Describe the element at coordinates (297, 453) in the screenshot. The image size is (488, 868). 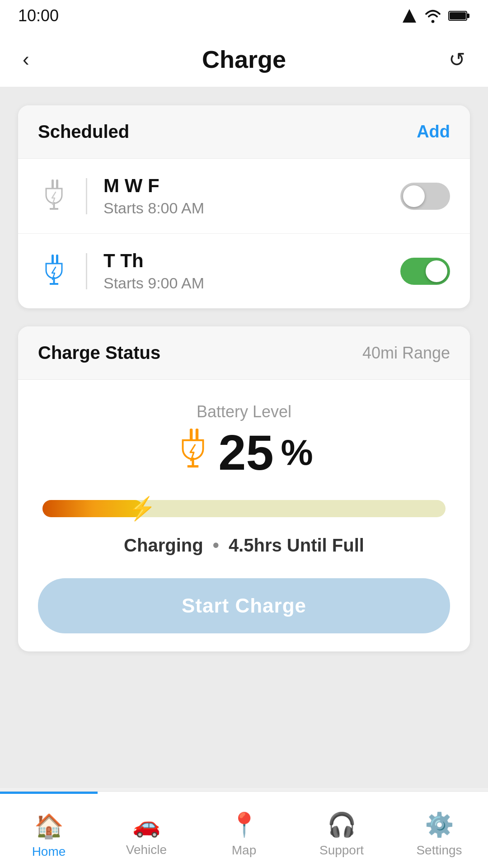
I see `battery-percent-sign: %` at that location.